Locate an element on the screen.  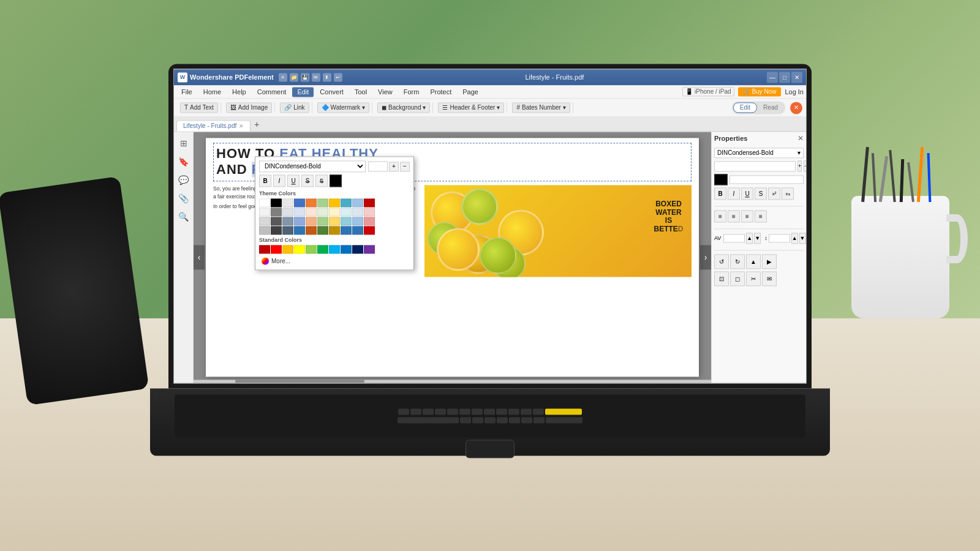
menu-tool: Tool is located at coordinates (361, 92).